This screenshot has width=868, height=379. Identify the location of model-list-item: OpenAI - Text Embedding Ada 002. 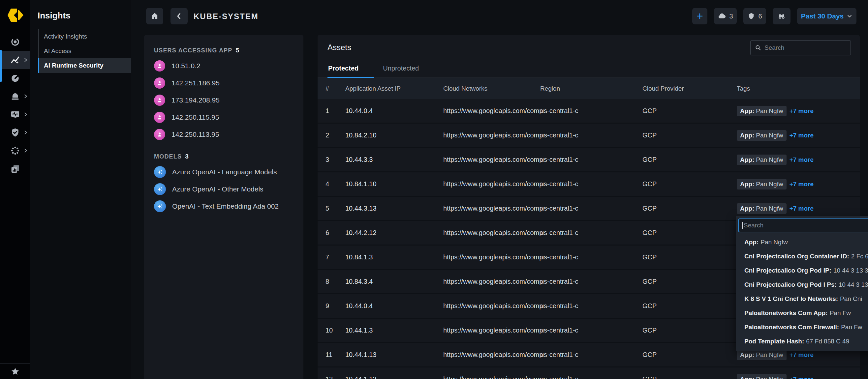
(224, 206).